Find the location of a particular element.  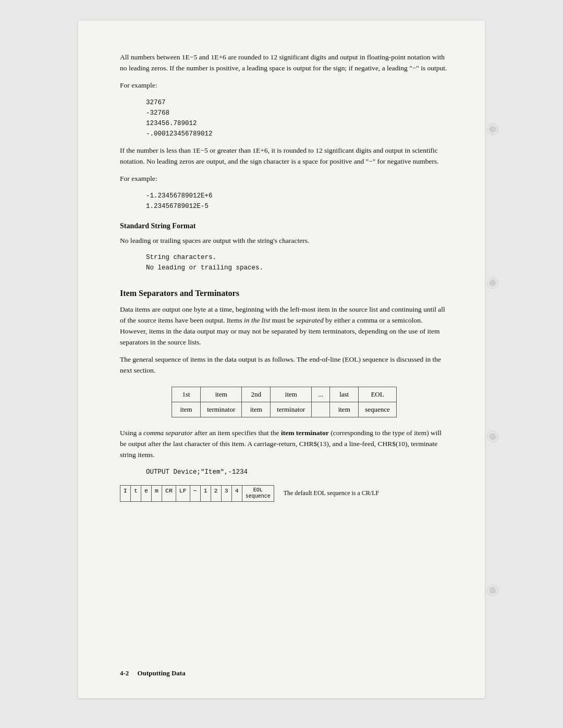

string-line-2: No leading or trailing spaces. is located at coordinates (297, 268).